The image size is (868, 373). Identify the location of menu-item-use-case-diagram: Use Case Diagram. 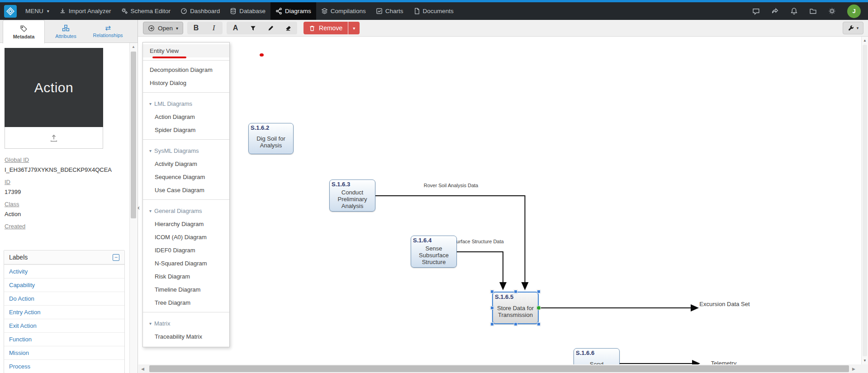
(186, 190).